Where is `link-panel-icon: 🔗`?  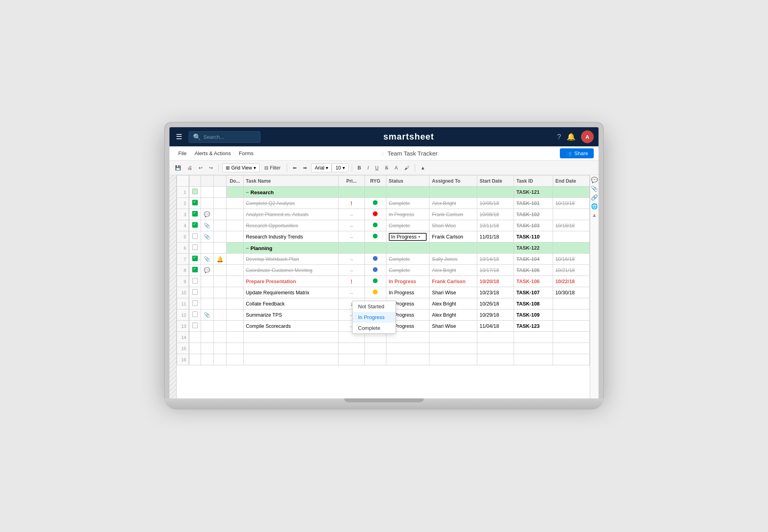
link-panel-icon: 🔗 is located at coordinates (594, 197).